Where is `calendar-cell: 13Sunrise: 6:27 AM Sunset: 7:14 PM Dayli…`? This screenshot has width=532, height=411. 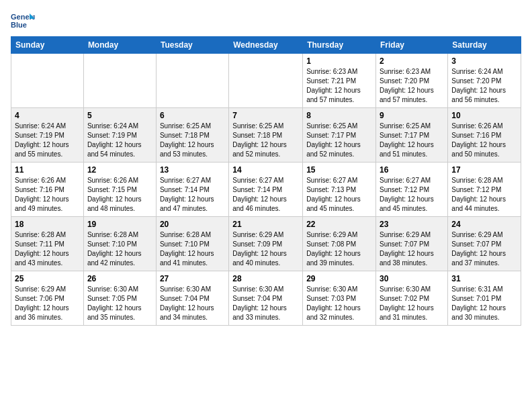 calendar-cell: 13Sunrise: 6:27 AM Sunset: 7:14 PM Dayli… is located at coordinates (192, 189).